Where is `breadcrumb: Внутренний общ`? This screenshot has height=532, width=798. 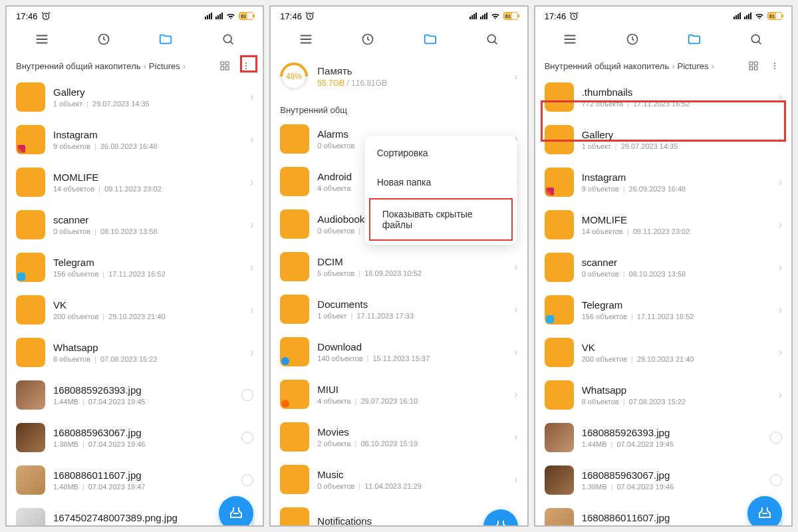
breadcrumb: Внутренний общ is located at coordinates (399, 109).